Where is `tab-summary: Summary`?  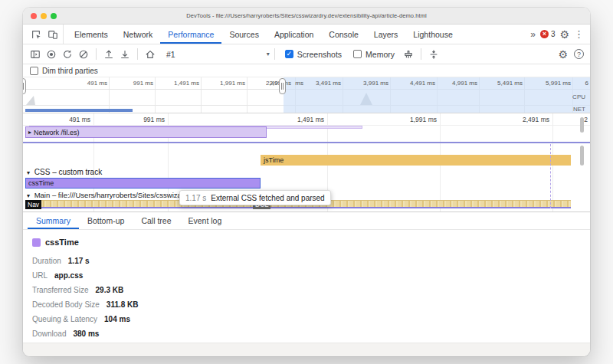
tab-summary: Summary is located at coordinates (54, 221).